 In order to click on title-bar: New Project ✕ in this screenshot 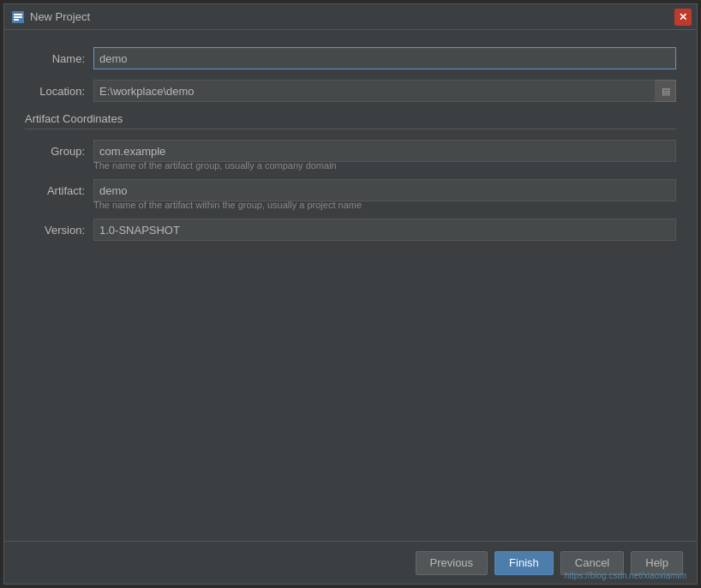, I will do `click(350, 17)`.